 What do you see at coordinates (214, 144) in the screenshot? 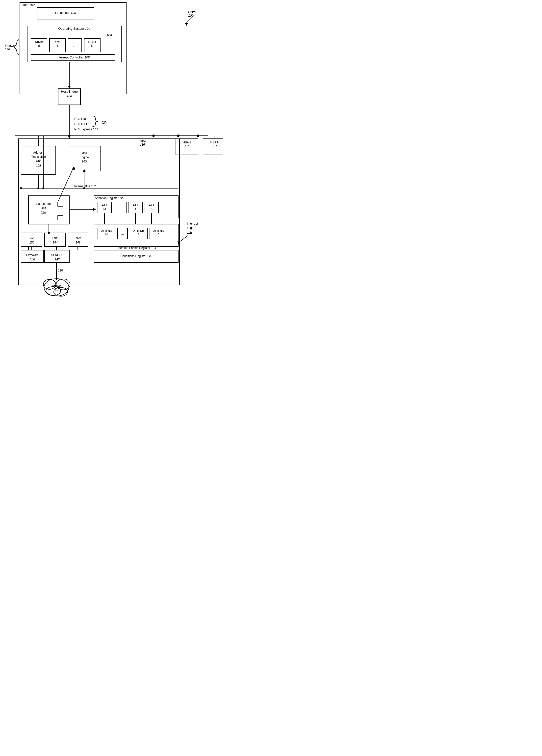
I see `hbaN-label: HBA N 116` at bounding box center [214, 144].